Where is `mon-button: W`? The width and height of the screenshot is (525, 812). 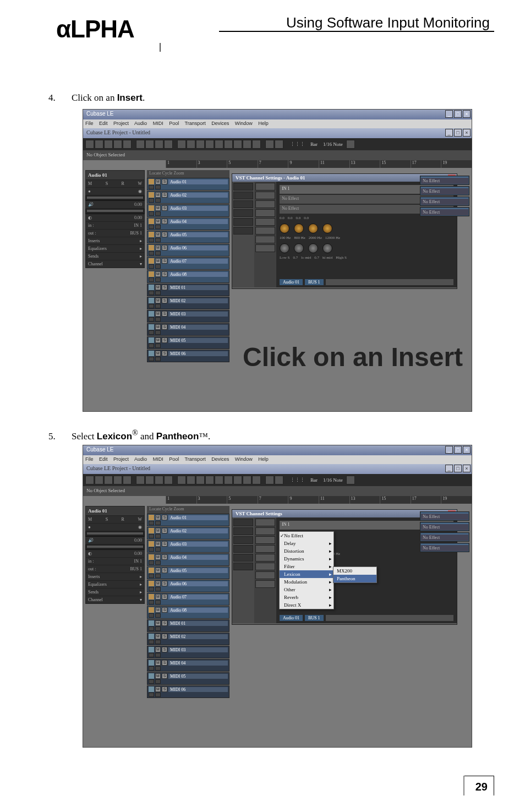 mon-button: W is located at coordinates (140, 184).